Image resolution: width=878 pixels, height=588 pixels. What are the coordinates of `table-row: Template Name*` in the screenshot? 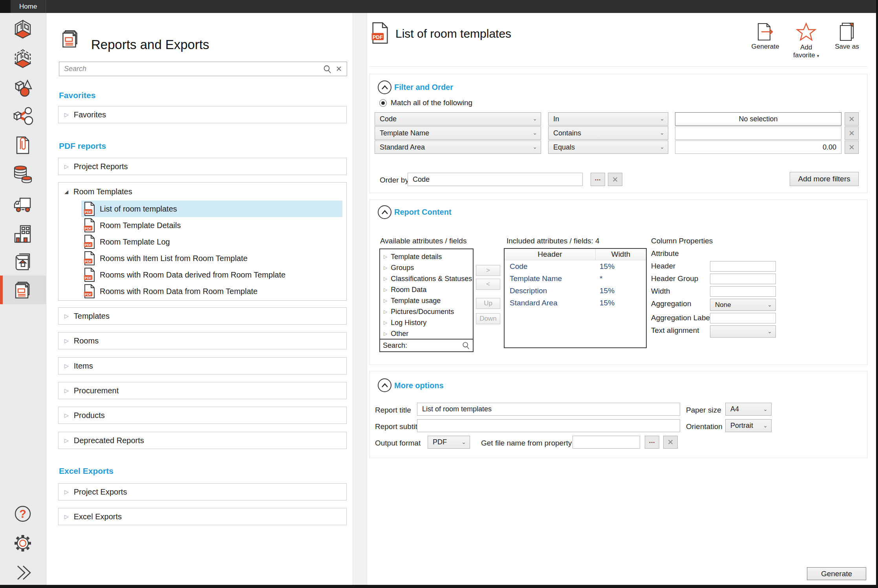 It's located at (575, 279).